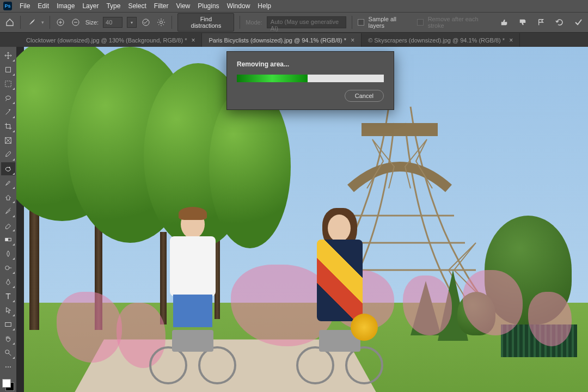 The image size is (588, 392). I want to click on target-icon, so click(146, 22).